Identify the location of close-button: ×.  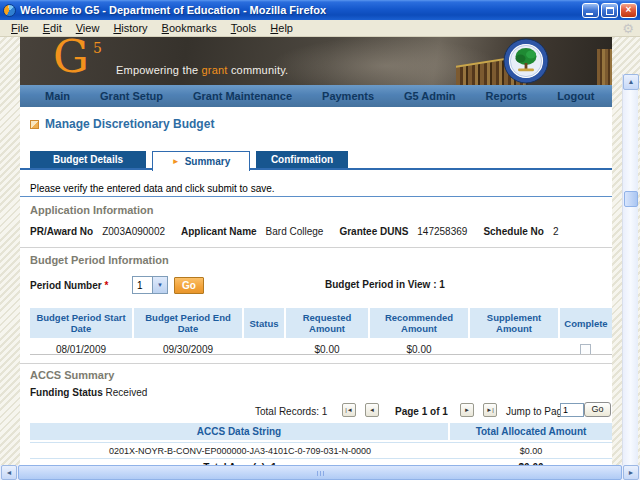
(628, 10).